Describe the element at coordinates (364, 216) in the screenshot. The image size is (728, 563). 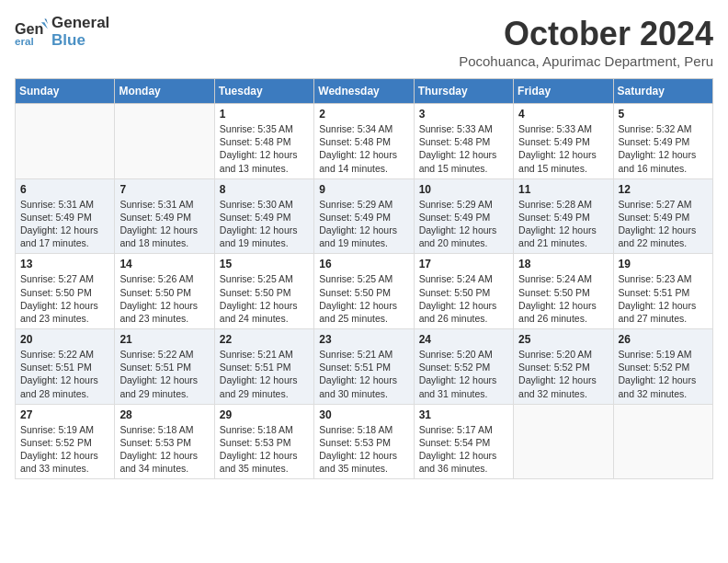
I see `calendar-week-row: 6Sunrise: 5:31 AMSunset: 5:49 PMDaylight…` at that location.